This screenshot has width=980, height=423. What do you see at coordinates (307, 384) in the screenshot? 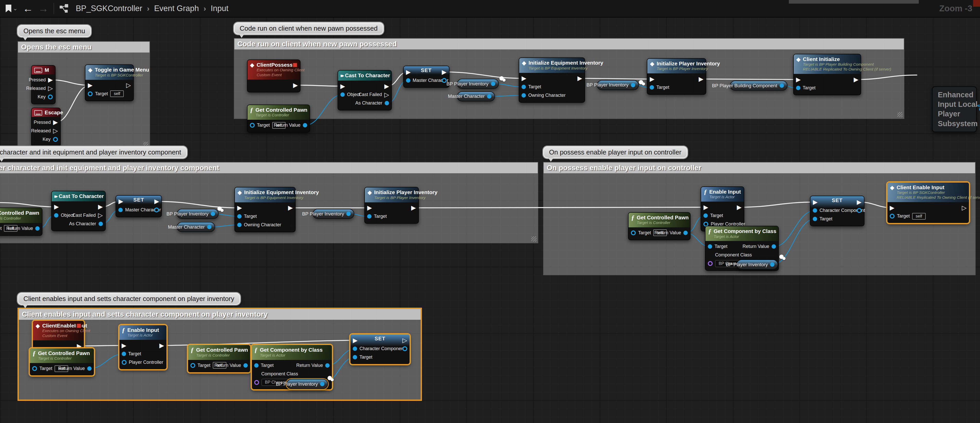
I see `pill-bp-player-inventory-6: BP Player Inventory` at bounding box center [307, 384].